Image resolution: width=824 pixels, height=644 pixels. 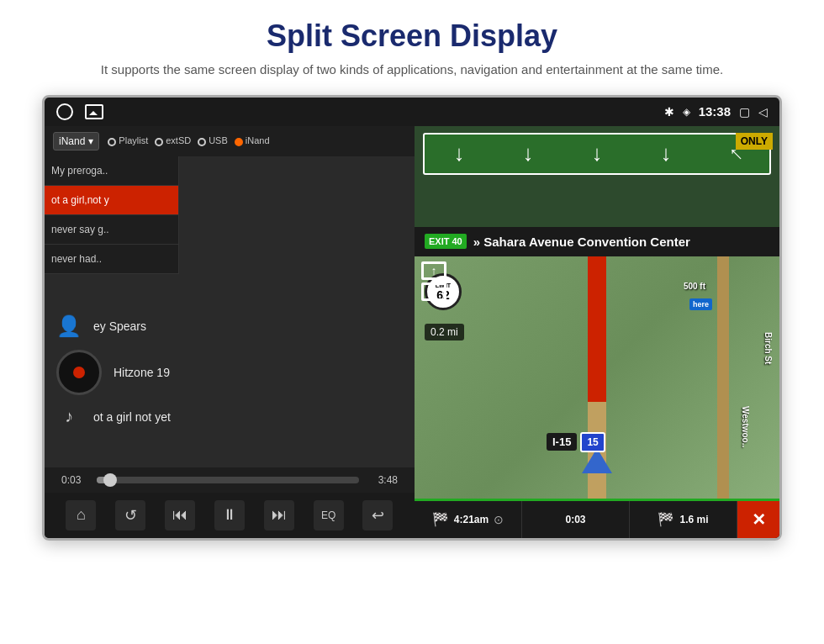 What do you see at coordinates (383, 480) in the screenshot?
I see `time-total: 3:48` at bounding box center [383, 480].